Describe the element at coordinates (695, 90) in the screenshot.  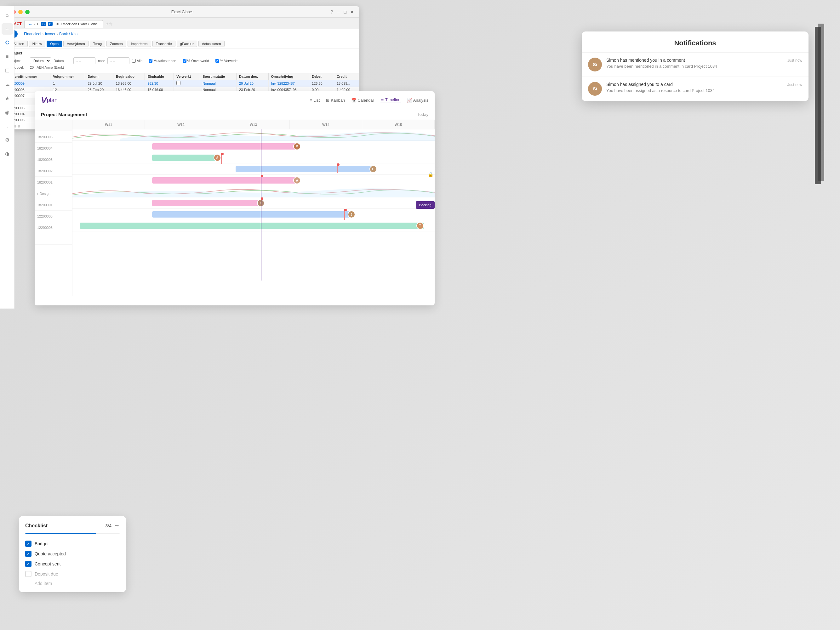
I see `notif-sub-2: You have been assigned as a resource to …` at that location.